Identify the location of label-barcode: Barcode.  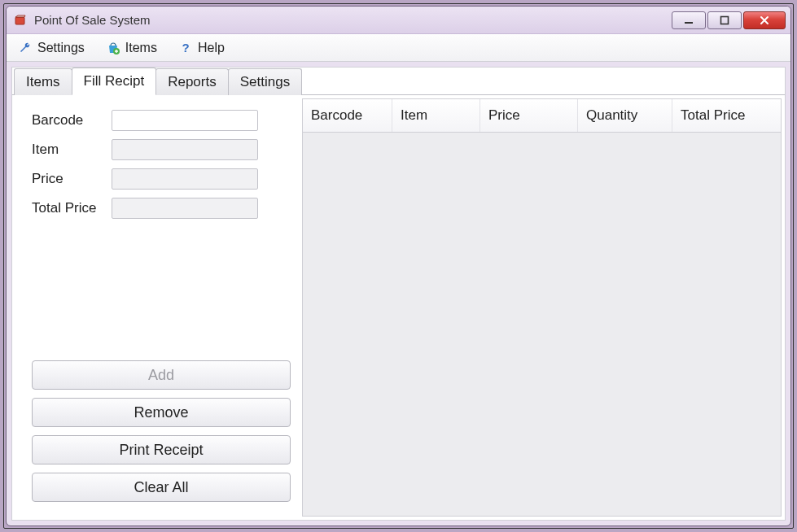
(72, 120).